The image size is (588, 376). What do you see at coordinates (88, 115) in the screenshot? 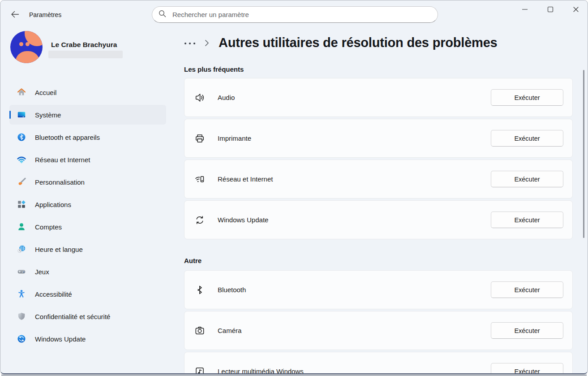
I see `sidebar-item-systeme: Système` at bounding box center [88, 115].